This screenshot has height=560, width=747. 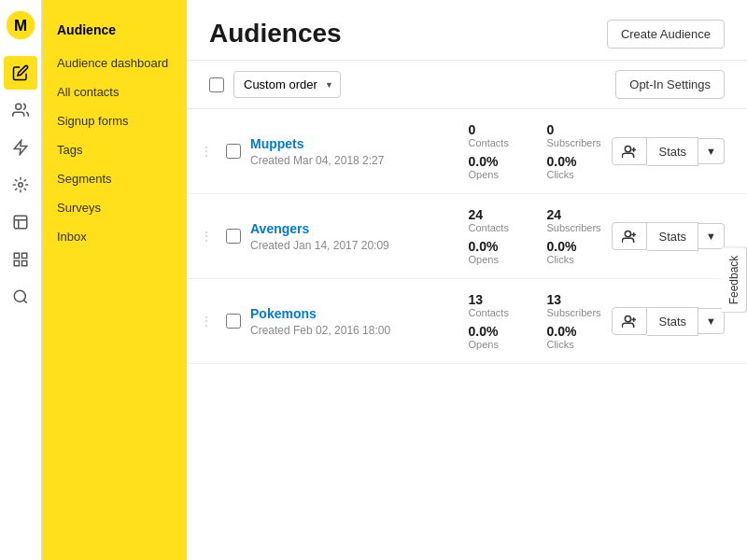 What do you see at coordinates (712, 321) in the screenshot?
I see `stats-dropdown-pokemons: ▼` at bounding box center [712, 321].